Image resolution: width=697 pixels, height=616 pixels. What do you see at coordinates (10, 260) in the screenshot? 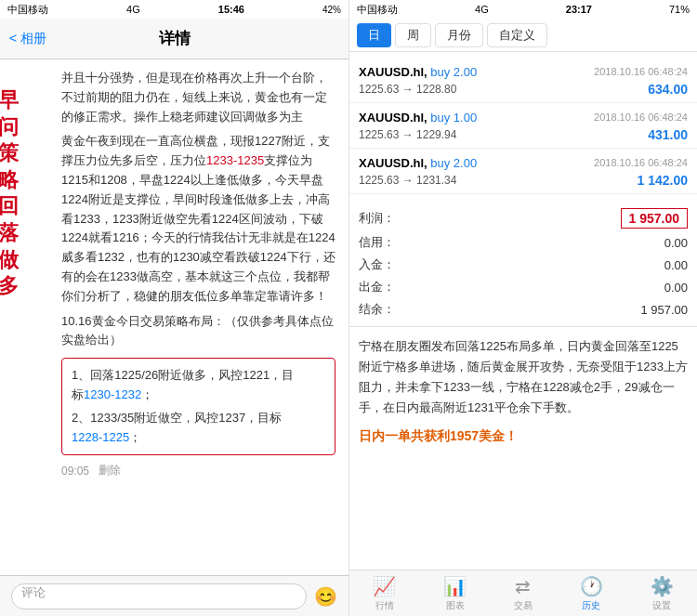
I see `red-label-text7: 做` at bounding box center [10, 260].